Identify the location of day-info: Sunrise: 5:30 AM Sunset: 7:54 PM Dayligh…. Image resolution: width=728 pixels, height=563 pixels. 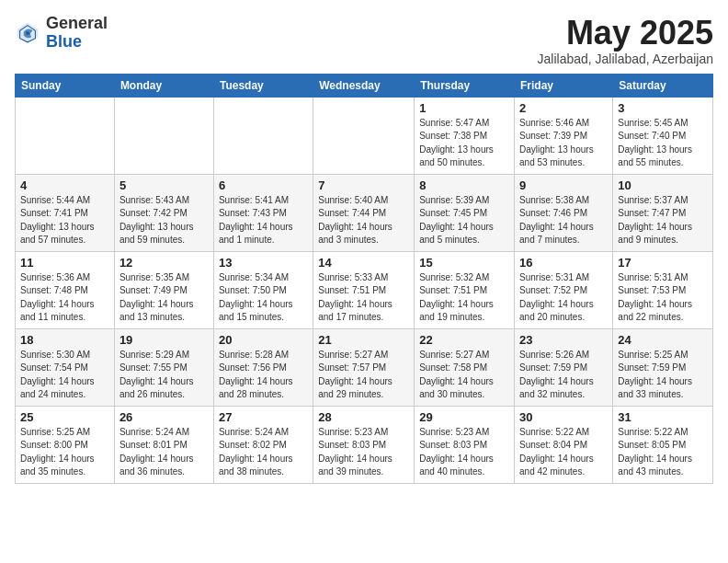
(64, 375).